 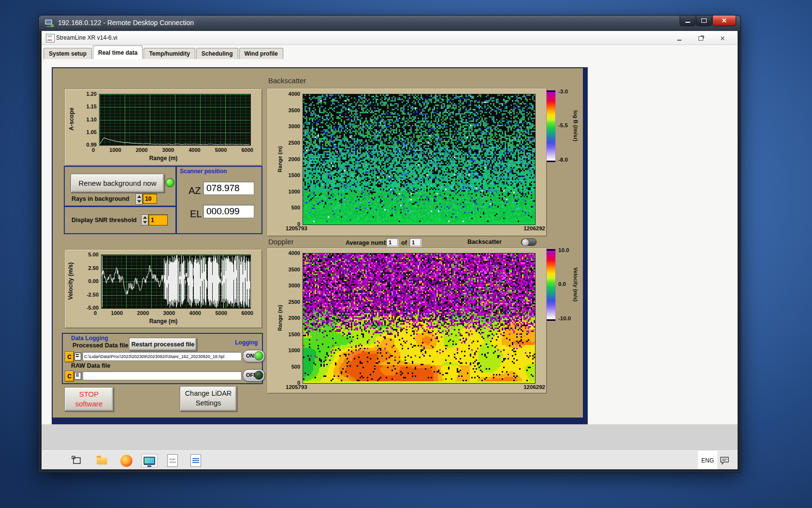 I want to click on tick-label: 1.05, so click(x=92, y=132).